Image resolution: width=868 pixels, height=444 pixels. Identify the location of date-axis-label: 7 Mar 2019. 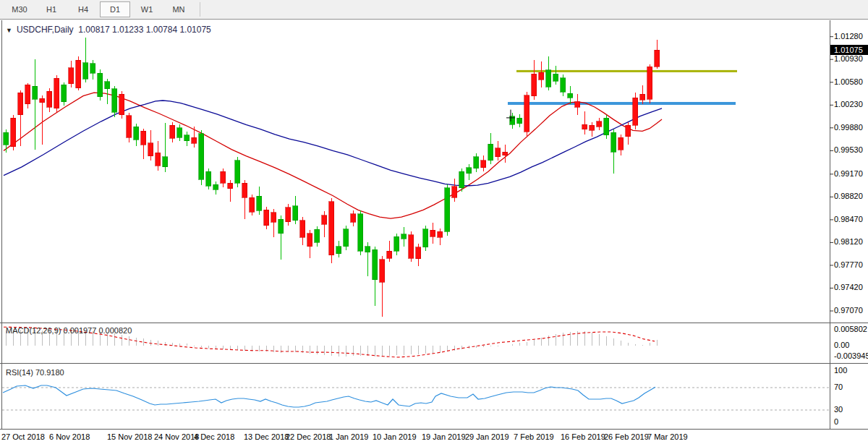
(668, 437).